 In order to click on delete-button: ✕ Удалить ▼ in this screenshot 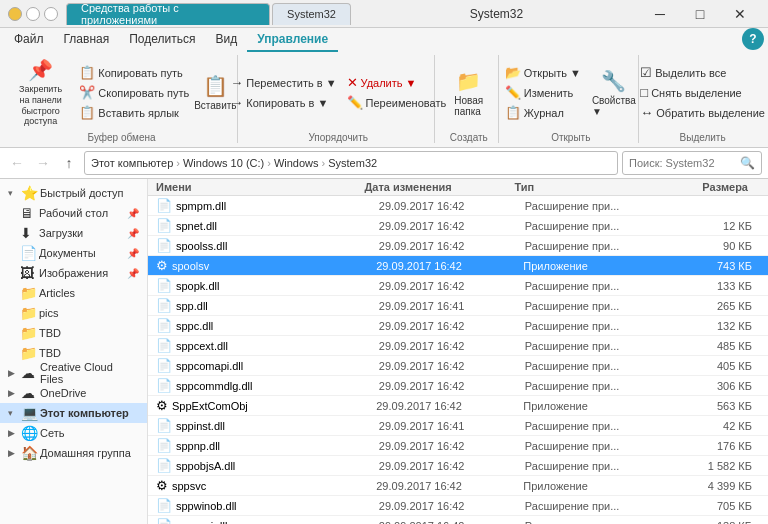, I will do `click(397, 82)`.